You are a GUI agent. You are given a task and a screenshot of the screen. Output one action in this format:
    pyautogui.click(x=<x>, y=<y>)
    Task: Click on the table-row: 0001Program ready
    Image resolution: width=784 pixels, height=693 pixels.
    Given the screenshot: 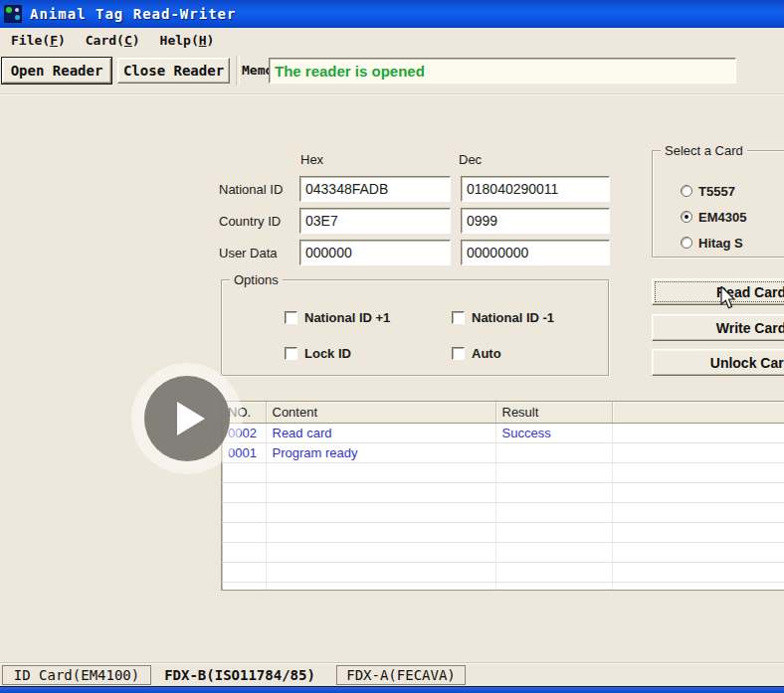 What is the action you would take?
    pyautogui.click(x=503, y=453)
    